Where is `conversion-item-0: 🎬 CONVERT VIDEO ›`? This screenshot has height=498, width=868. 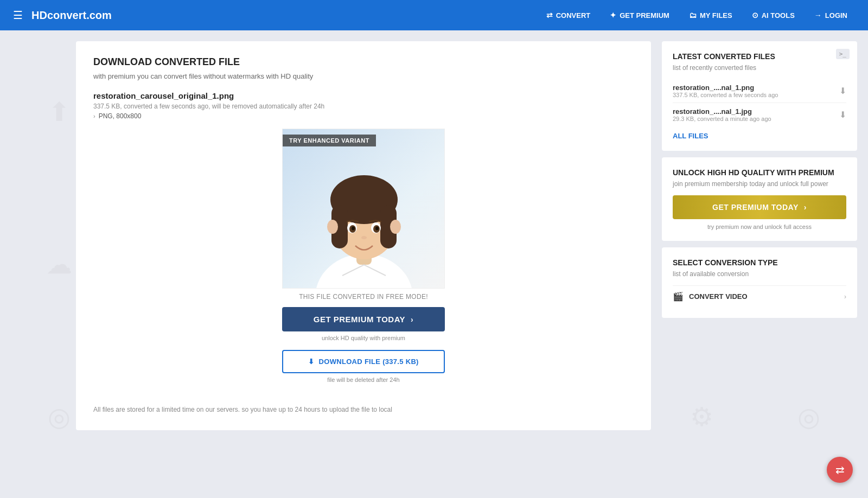
conversion-item-0: 🎬 CONVERT VIDEO › is located at coordinates (760, 296).